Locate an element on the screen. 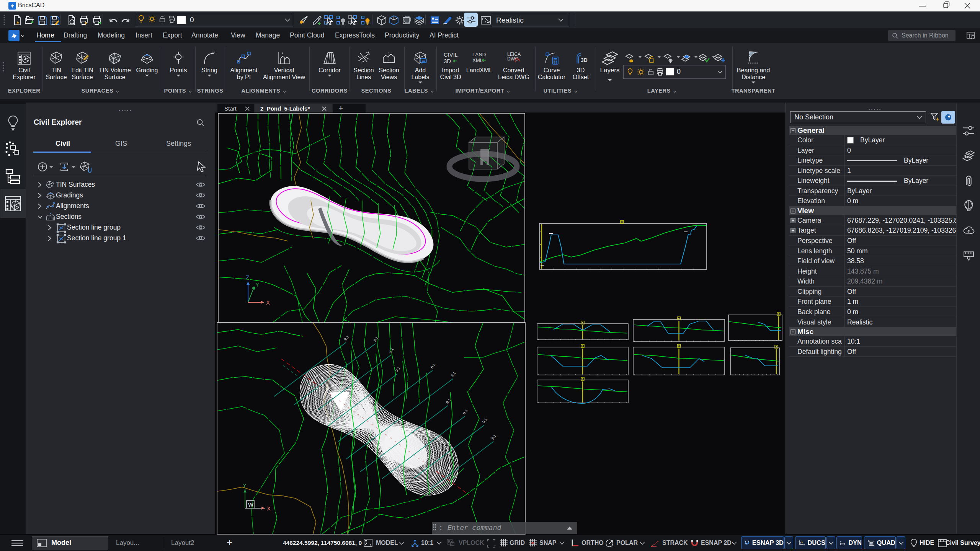 The height and width of the screenshot is (551, 980). svg-text: XML is located at coordinates (478, 60).